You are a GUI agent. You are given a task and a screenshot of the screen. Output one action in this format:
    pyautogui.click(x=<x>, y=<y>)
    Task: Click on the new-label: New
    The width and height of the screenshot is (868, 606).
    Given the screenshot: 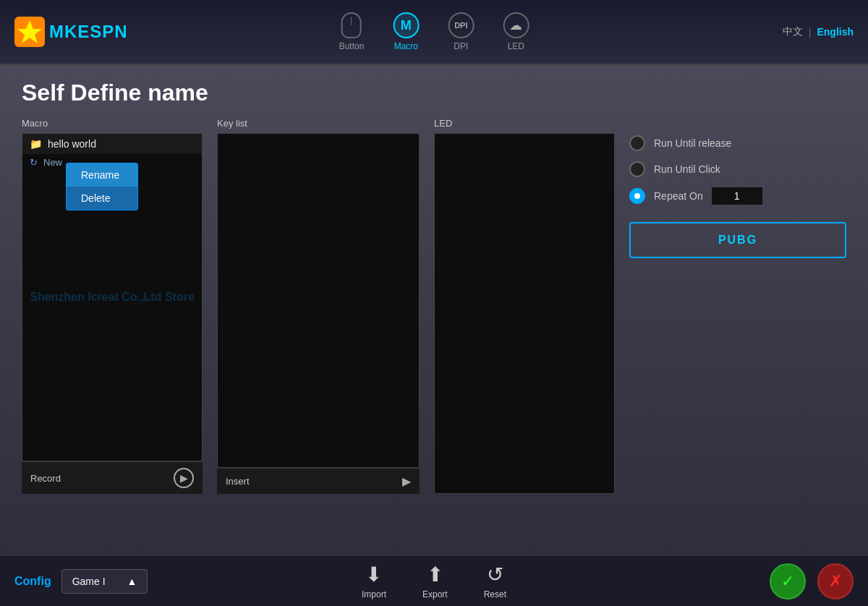 What is the action you would take?
    pyautogui.click(x=53, y=162)
    